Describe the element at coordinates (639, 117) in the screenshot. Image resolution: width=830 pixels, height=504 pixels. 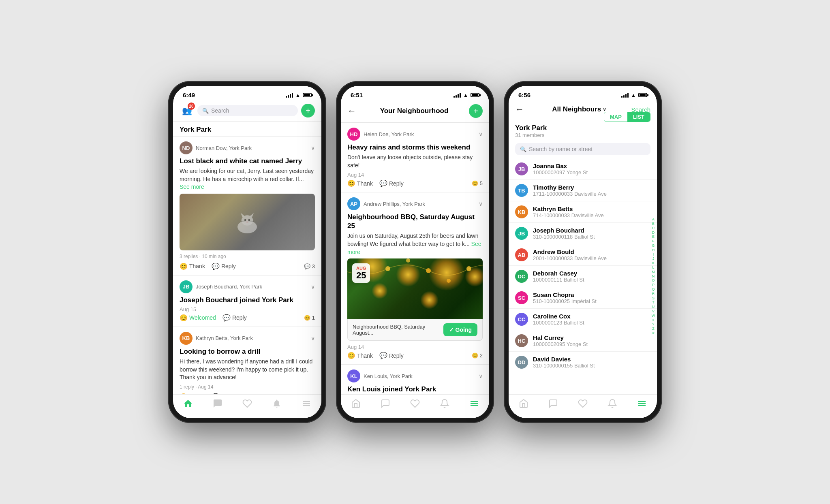
I see `list-toggle-btn: LIST` at that location.